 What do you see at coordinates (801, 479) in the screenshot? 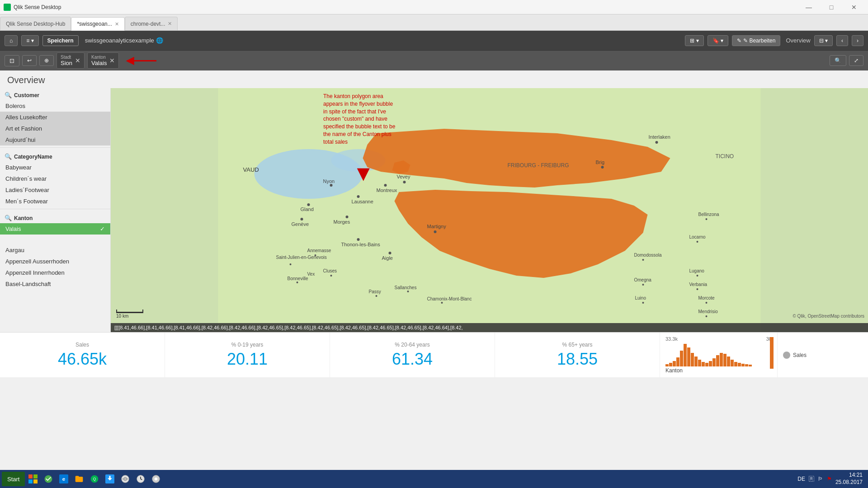
I see `taskbar-lang: DE` at bounding box center [801, 479].